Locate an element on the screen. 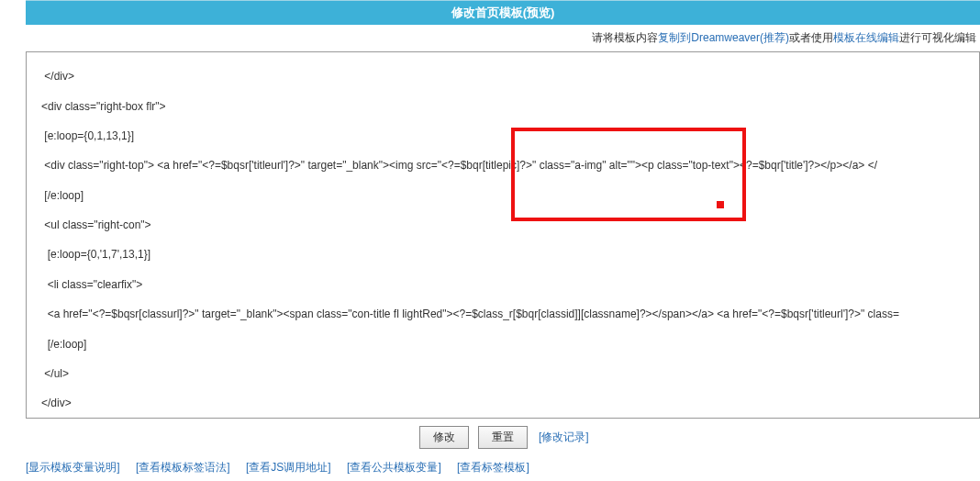  view-public-template-vars-link: [查看公共模板变量] is located at coordinates (395, 467).